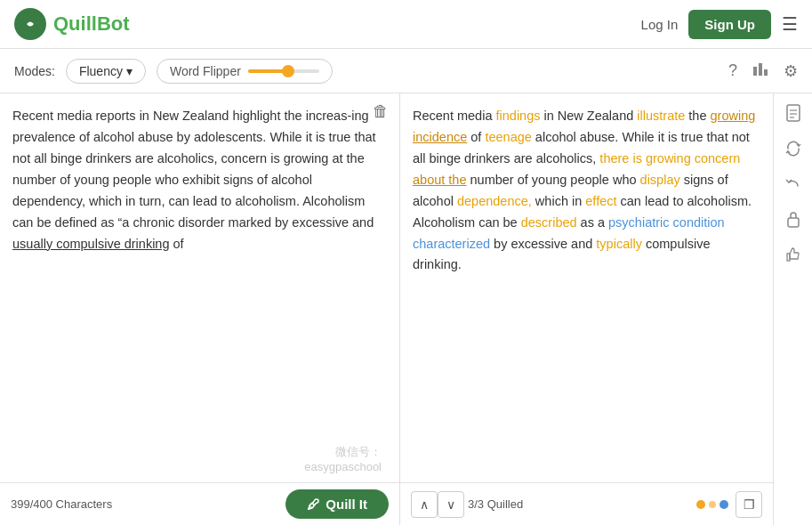 Image resolution: width=812 pixels, height=525 pixels. Describe the element at coordinates (793, 116) in the screenshot. I see `document-icon` at that location.